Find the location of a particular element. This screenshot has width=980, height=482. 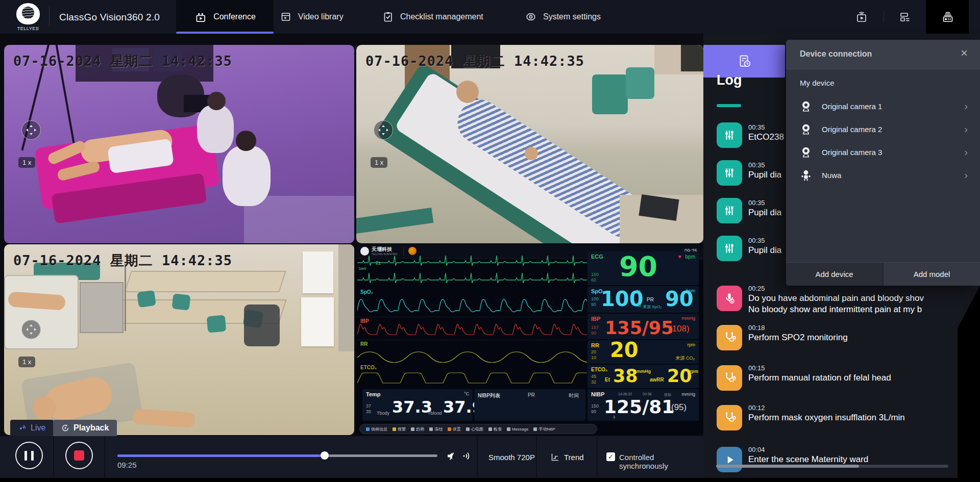

check-icon: ✓ is located at coordinates (610, 457).